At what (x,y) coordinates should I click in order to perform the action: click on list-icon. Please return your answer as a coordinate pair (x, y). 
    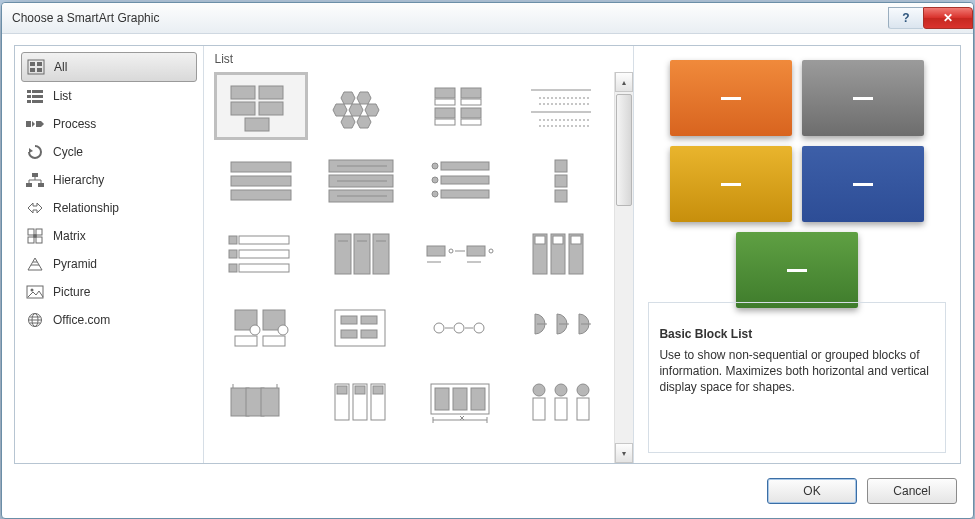
    Looking at the image, I should click on (35, 96).